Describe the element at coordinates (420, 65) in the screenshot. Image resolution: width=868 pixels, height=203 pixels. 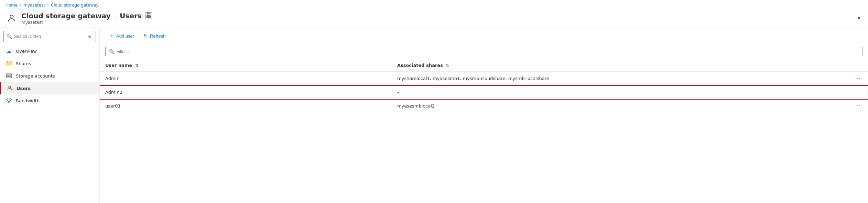
I see `shares-col-label: Associated shares` at that location.